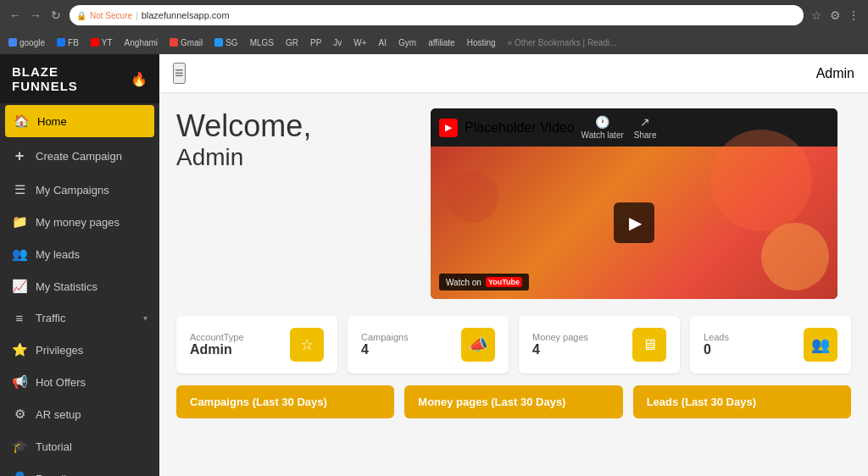  Describe the element at coordinates (180, 73) in the screenshot. I see `hamburger-button: ≡` at that location.